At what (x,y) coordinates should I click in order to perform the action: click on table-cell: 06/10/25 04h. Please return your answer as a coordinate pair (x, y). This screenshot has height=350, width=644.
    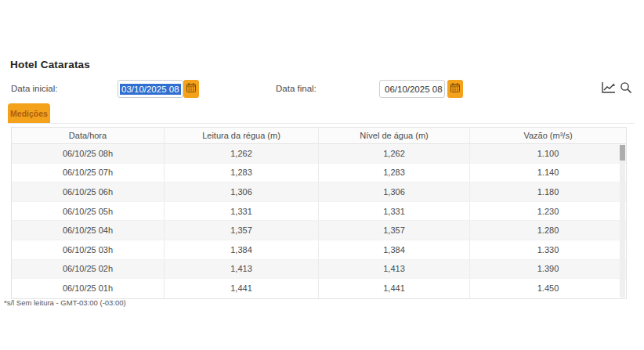
    Looking at the image, I should click on (88, 230).